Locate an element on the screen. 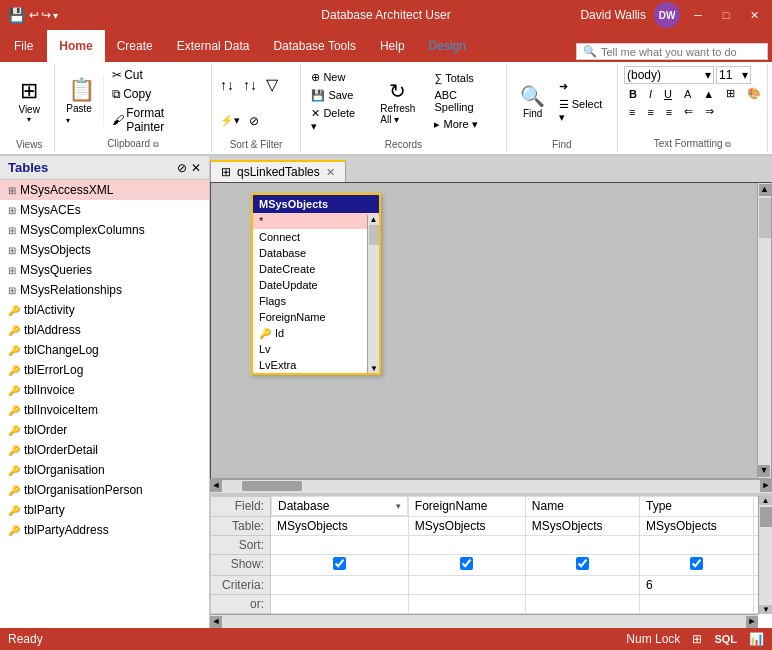  status-sql-icon: SQL is located at coordinates (726, 639).